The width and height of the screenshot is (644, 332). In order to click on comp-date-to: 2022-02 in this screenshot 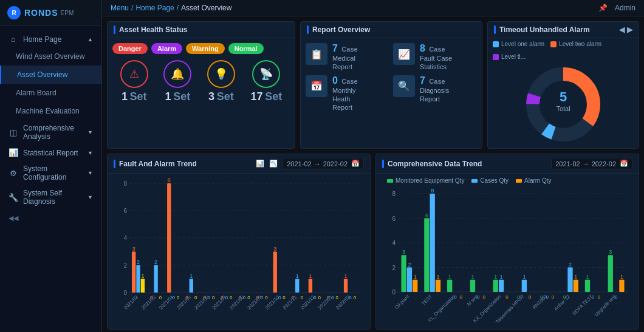, I will do `click(604, 164)`.